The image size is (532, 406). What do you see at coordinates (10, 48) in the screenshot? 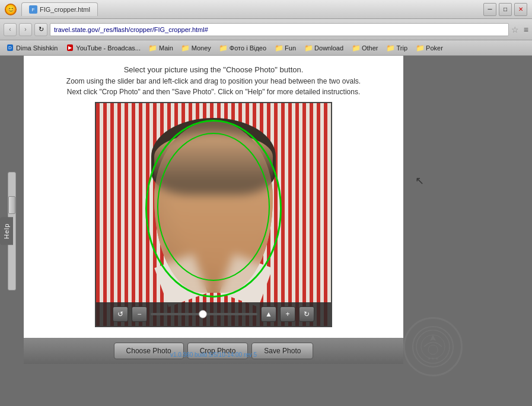
I see `bookmark-dima-icon: D` at bounding box center [10, 48].